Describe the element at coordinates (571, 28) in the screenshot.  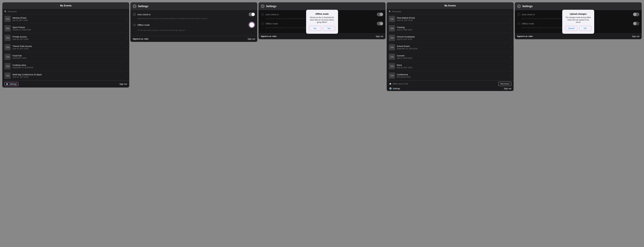
I see `dialog-cancel-button-5: Cancel` at that location.